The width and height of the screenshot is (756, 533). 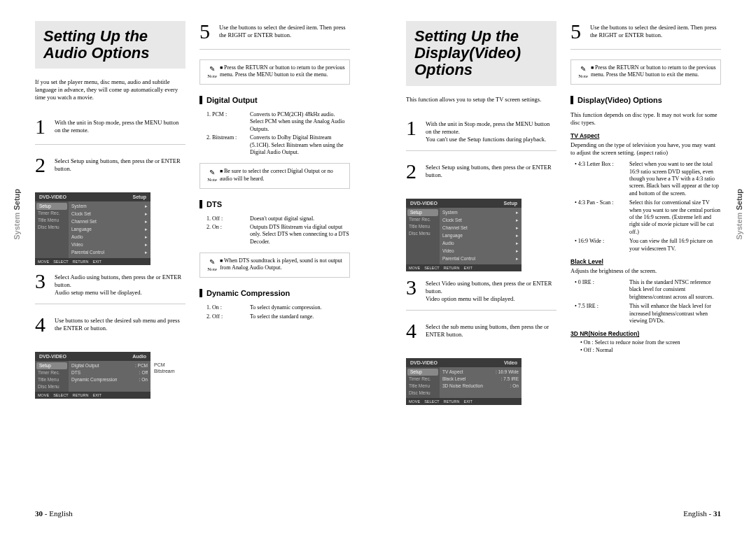 What do you see at coordinates (92, 375) in the screenshot?
I see `osd-audio: PCM Bitstream DVD-VIDEOAudio Setup Timer…` at bounding box center [92, 375].